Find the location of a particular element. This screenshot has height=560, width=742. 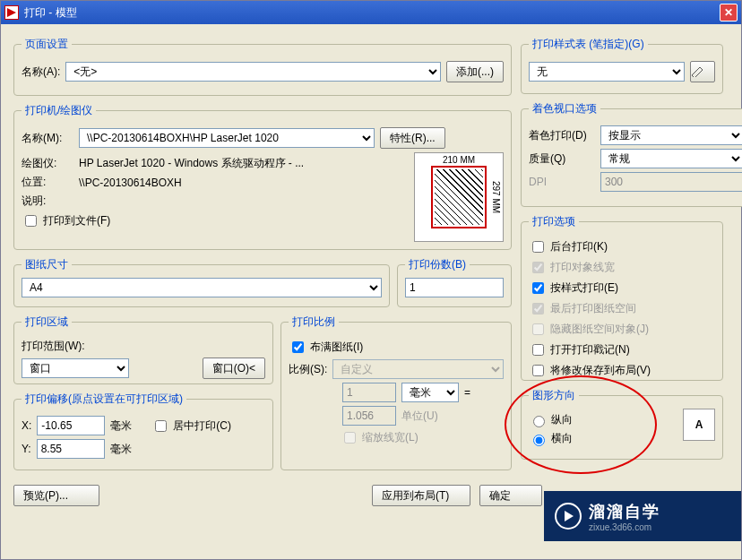

preview-button: 预览(P)... is located at coordinates (56, 495).